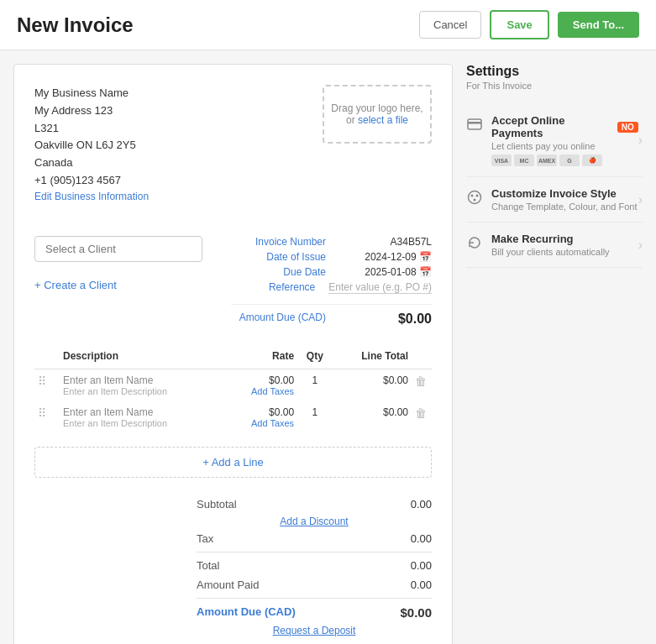 The height and width of the screenshot is (644, 656). I want to click on settings-item-recurring: Make Recurring Bill your clients automat…, so click(554, 245).